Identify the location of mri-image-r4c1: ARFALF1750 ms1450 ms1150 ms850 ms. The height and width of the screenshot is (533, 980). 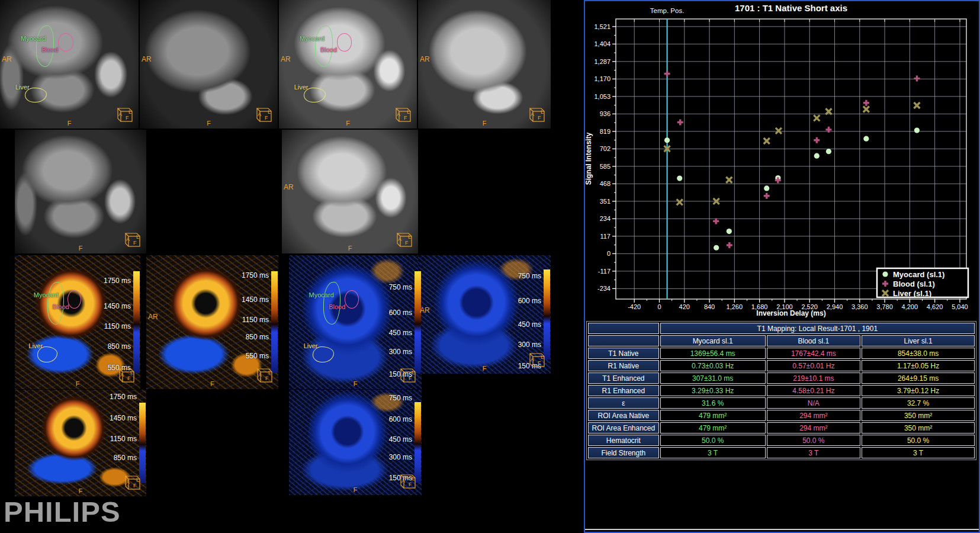
(81, 443).